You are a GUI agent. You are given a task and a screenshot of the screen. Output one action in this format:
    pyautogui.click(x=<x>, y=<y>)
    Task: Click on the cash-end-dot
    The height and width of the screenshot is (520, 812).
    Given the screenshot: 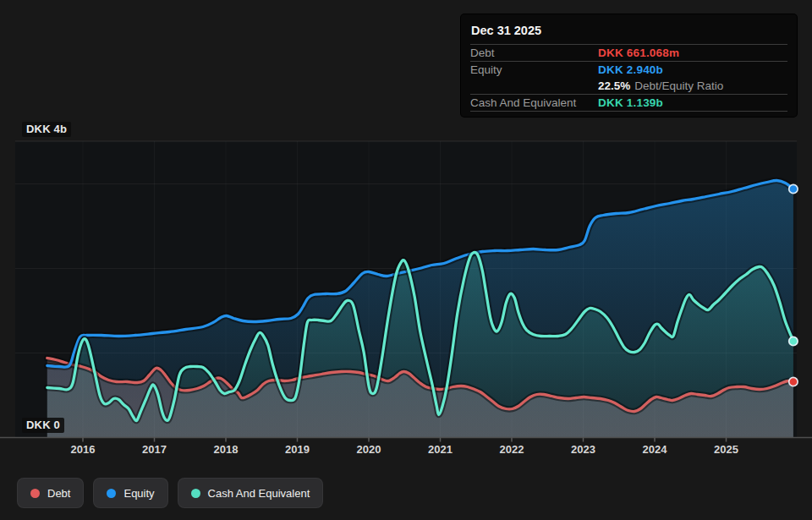 What is the action you would take?
    pyautogui.click(x=793, y=341)
    